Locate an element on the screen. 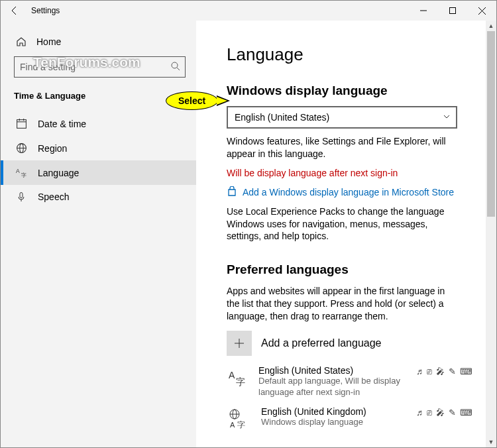  sidebar-item-label: Region is located at coordinates (52, 148).